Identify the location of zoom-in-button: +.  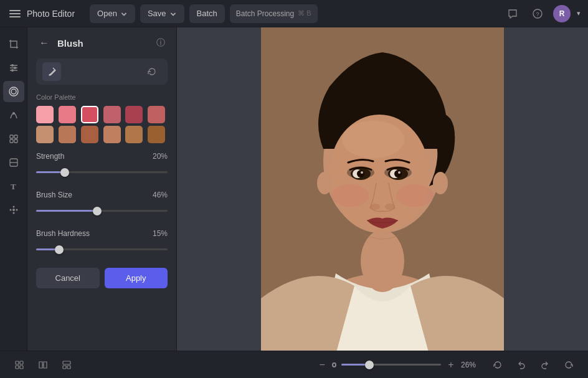
(451, 365).